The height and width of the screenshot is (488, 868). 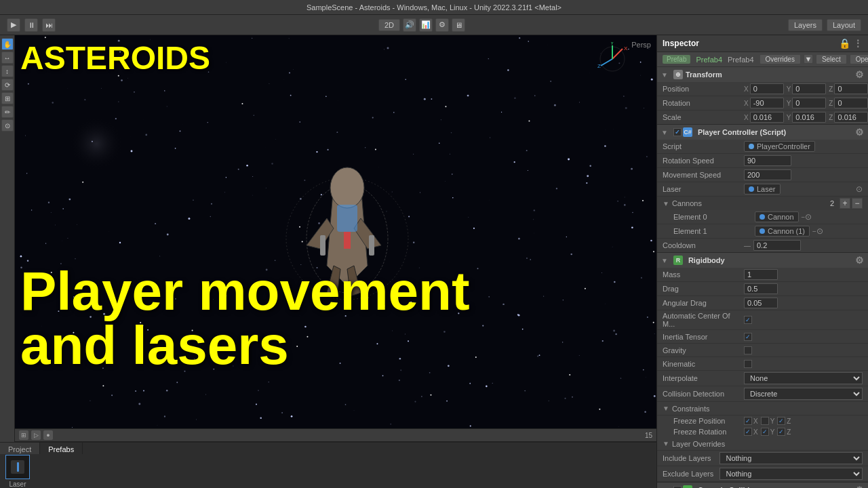 I want to click on freeze-pos-y-checkbox, so click(x=765, y=421).